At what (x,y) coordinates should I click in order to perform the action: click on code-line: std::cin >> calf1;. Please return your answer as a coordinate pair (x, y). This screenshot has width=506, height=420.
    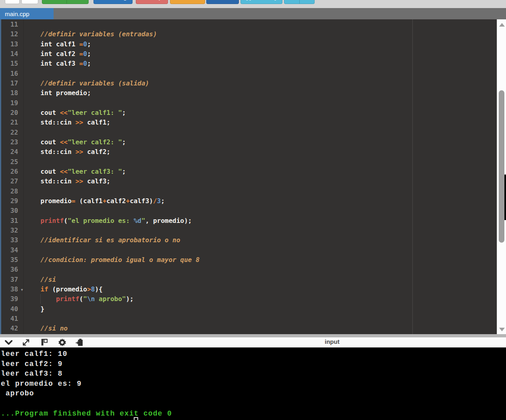
    Looking at the image, I should click on (261, 123).